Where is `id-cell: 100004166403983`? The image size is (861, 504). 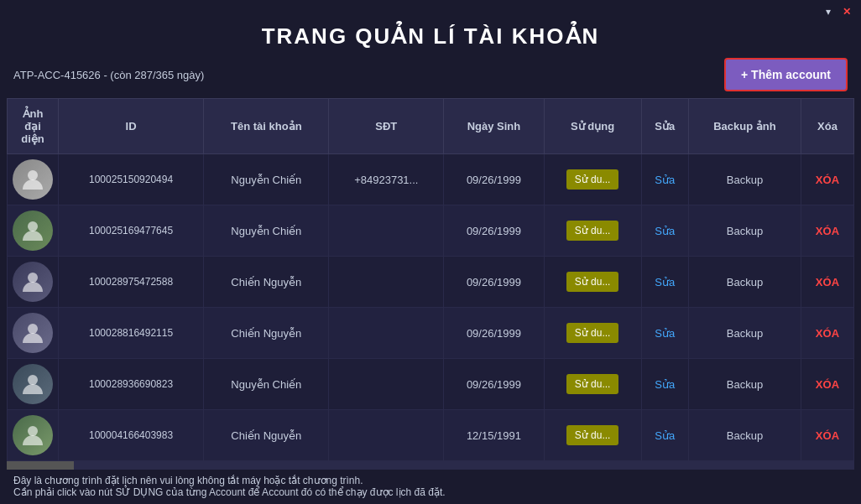 id-cell: 100004166403983 is located at coordinates (131, 436).